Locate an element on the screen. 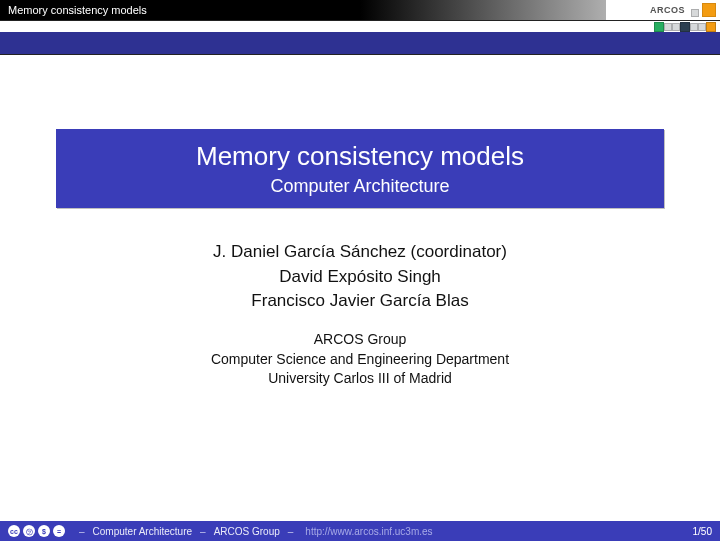 This screenshot has width=720, height=541. author-line: Francisco Javier García Blas is located at coordinates (360, 302).